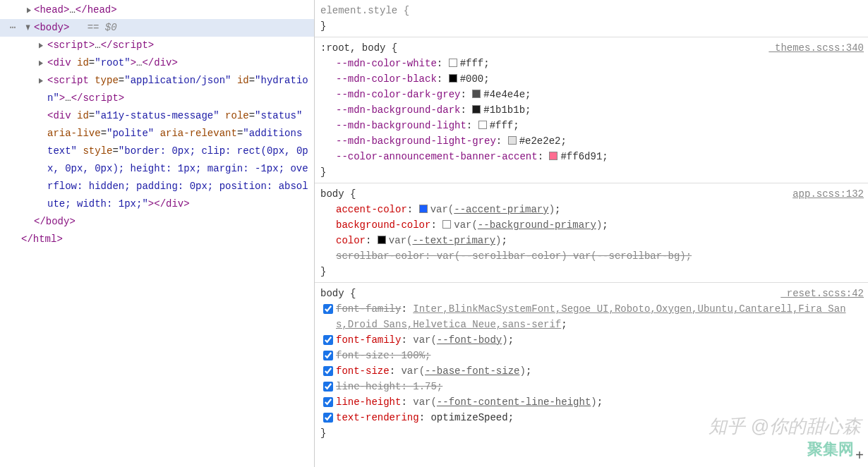  What do you see at coordinates (157, 240) in the screenshot?
I see `dom-node-html-close: </html>` at bounding box center [157, 240].